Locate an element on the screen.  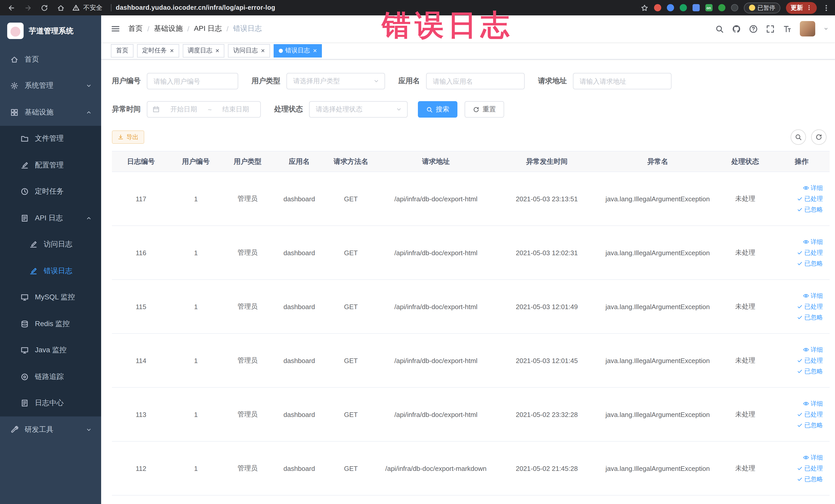
browser-menu-icon is located at coordinates (826, 7).